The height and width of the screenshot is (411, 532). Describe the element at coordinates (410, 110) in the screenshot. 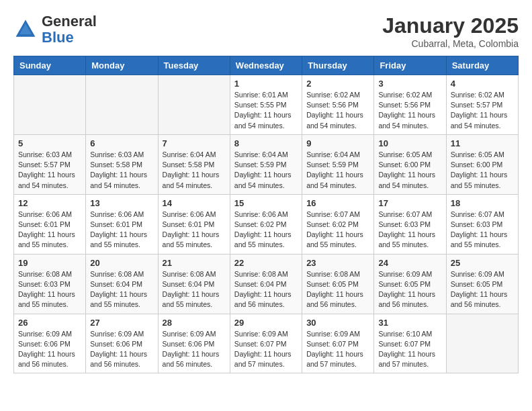

I see `day-info: Sunrise: 6:02 AMSunset: 5:56 PMDaylight:…` at that location.